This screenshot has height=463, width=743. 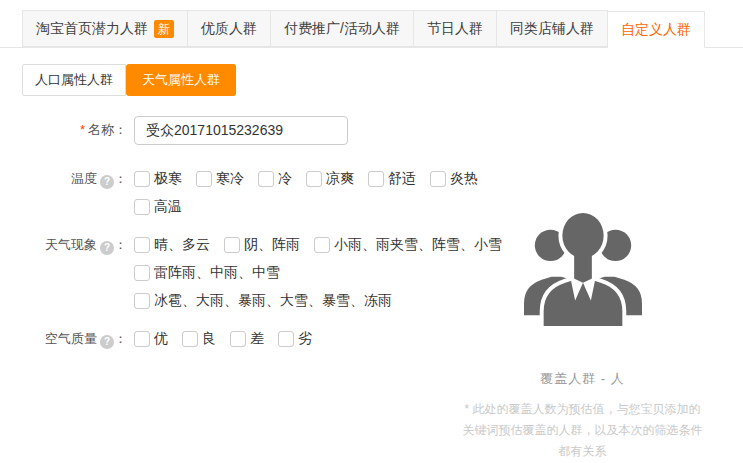 I want to click on tab-custom-audience: 自定义人群, so click(x=656, y=30).